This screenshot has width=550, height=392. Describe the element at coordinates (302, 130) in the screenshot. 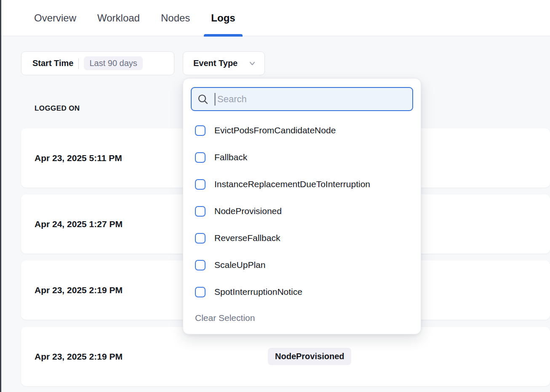

I see `option-evictpodsfromcandidatenode: EvictPodsFromCandidateNode` at that location.